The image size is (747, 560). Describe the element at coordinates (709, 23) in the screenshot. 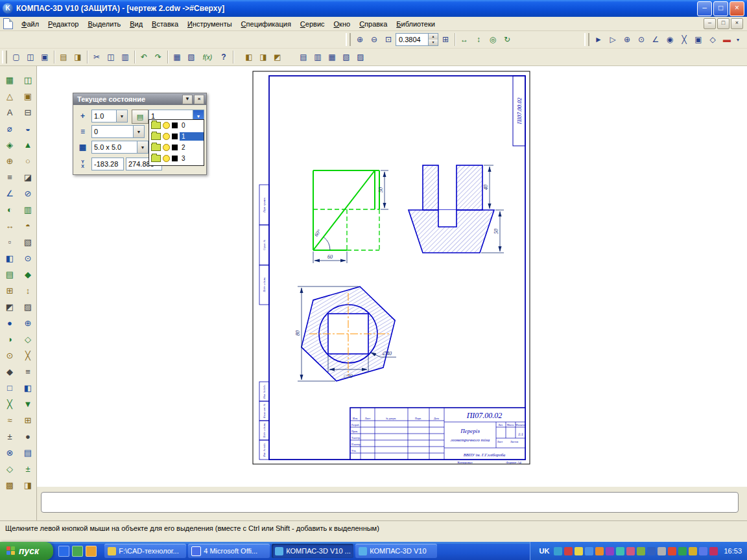

I see `doc-minimize-button: –` at that location.